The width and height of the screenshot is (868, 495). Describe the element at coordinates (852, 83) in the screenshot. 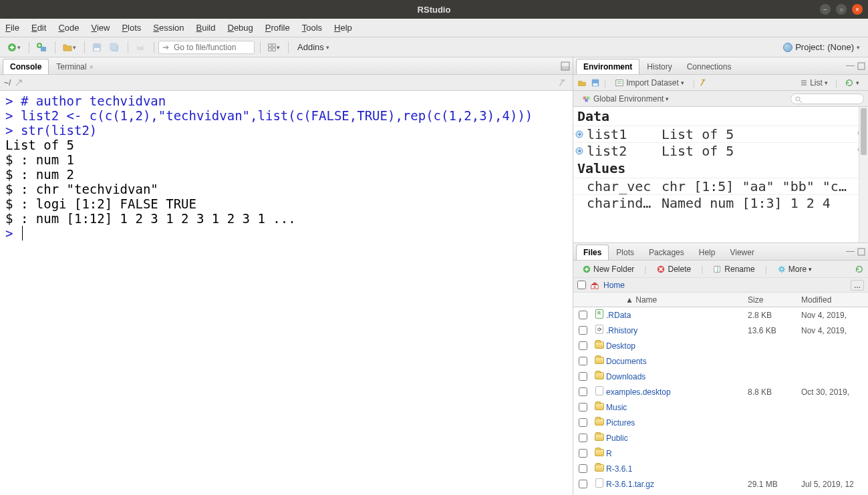

I see `refresh-env-button: ▾` at that location.